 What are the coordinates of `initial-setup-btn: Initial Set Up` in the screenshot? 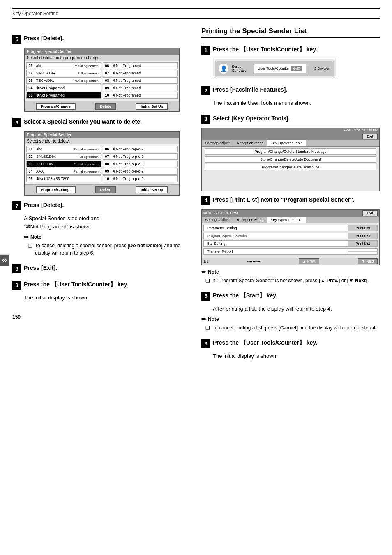 It's located at (152, 106).